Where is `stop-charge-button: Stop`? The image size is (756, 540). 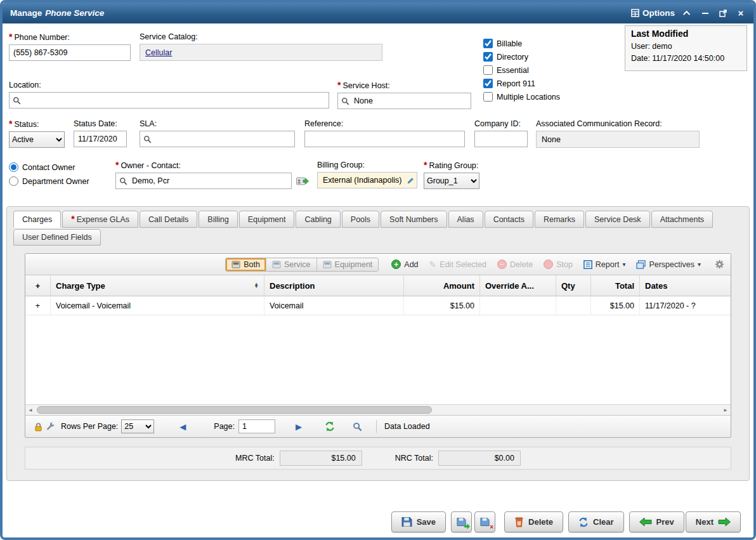 stop-charge-button: Stop is located at coordinates (558, 264).